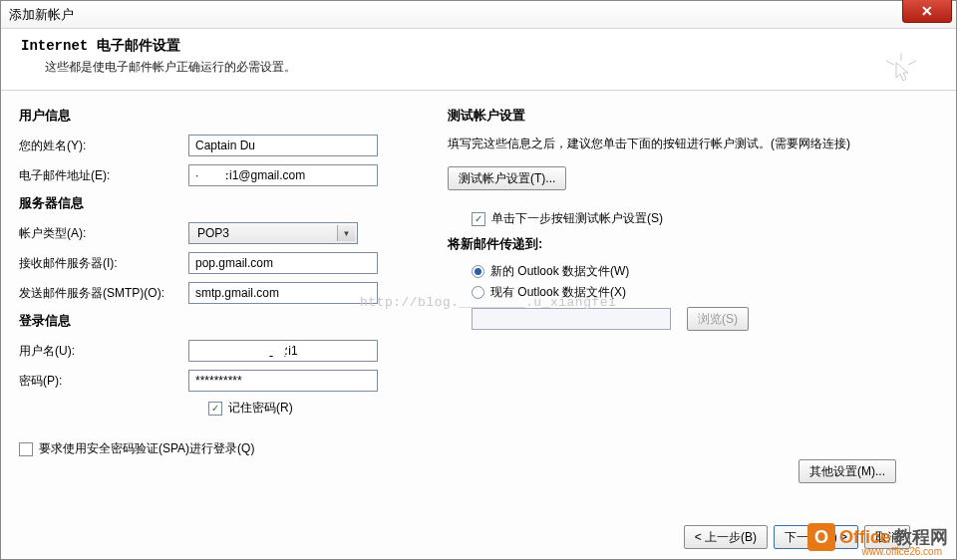  Describe the element at coordinates (478, 60) in the screenshot. I see `header-section: Internet 电子邮件设置 这些都是使电子邮件帐户正确运行的必需设置。` at that location.